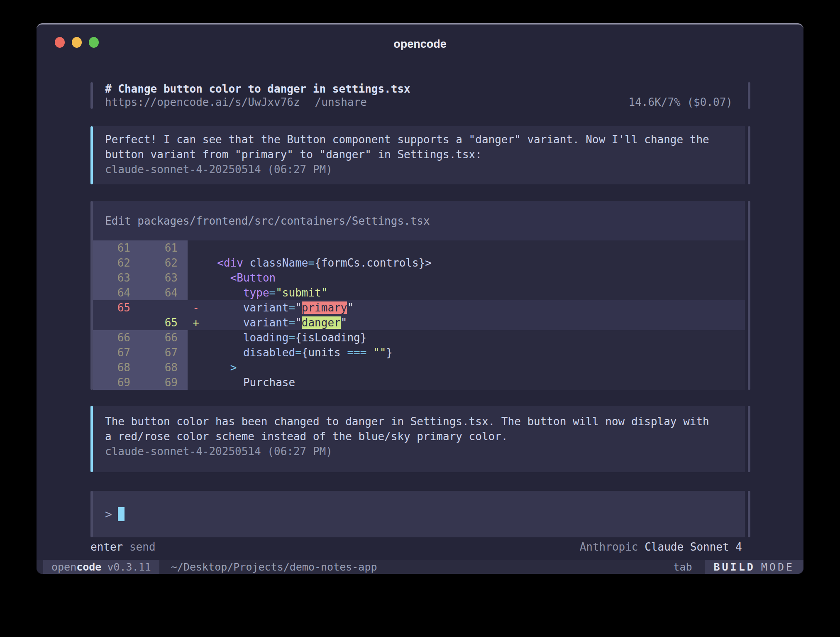 The height and width of the screenshot is (637, 840). Describe the element at coordinates (129, 567) in the screenshot. I see `app-version: v0.3.11` at that location.